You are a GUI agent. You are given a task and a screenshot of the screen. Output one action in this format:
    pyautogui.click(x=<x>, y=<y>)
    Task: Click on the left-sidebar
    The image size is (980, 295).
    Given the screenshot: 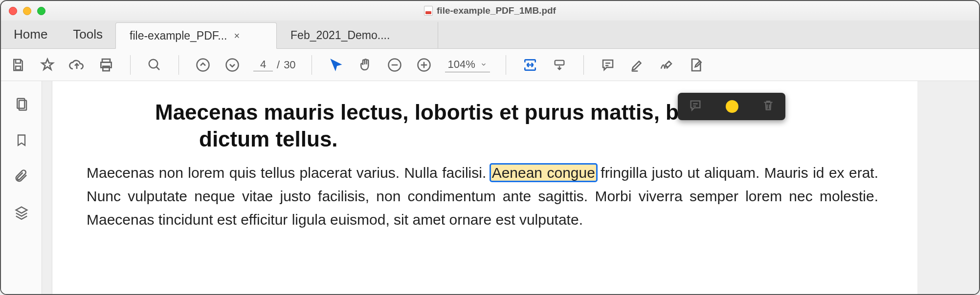 What is the action you would take?
    pyautogui.click(x=22, y=188)
    